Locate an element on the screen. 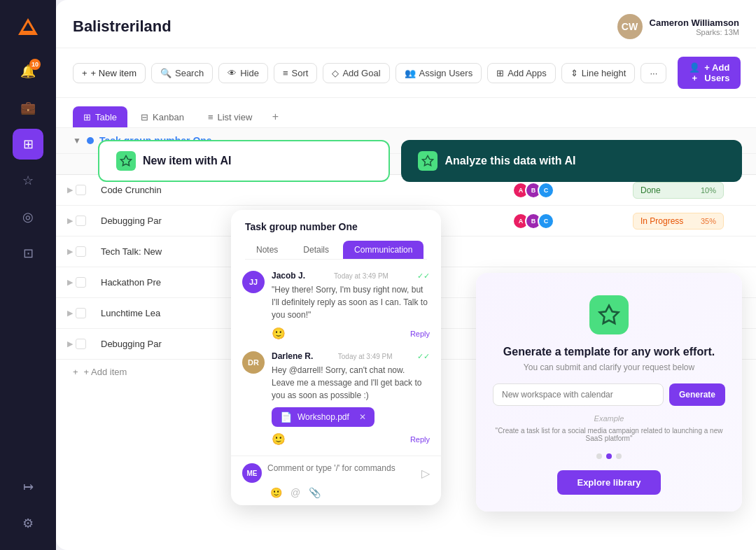  emoji-toolbar-icon: 🙂 is located at coordinates (276, 493).